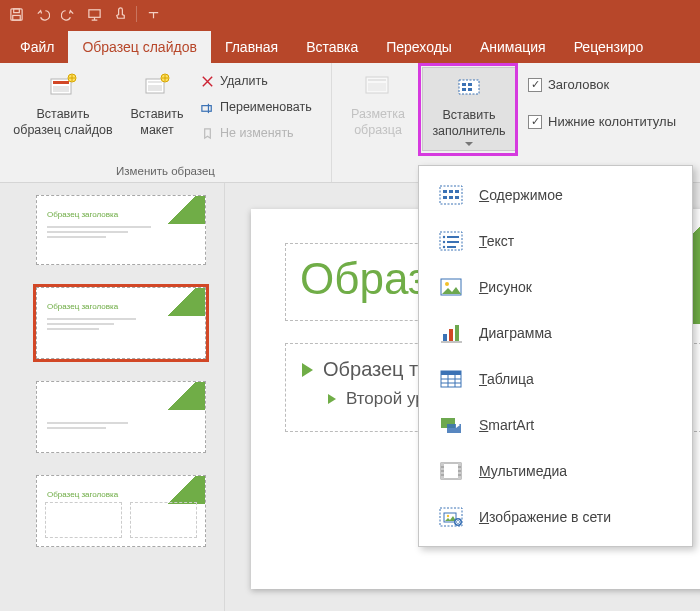 Image resolution: width=700 pixels, height=611 pixels. What do you see at coordinates (121, 323) in the screenshot?
I see `thumb-layout-1: Образец заголовка` at bounding box center [121, 323].